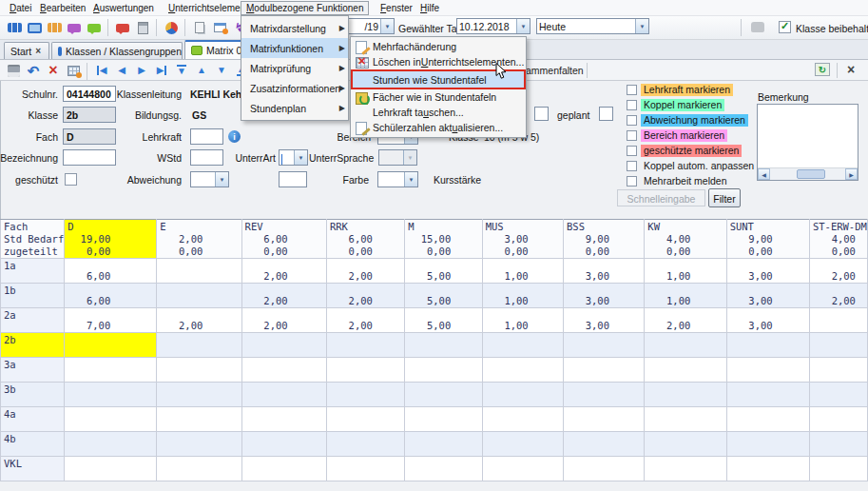 The width and height of the screenshot is (868, 491). I want to click on menu-item-4: Stundenplan▶, so click(295, 108).